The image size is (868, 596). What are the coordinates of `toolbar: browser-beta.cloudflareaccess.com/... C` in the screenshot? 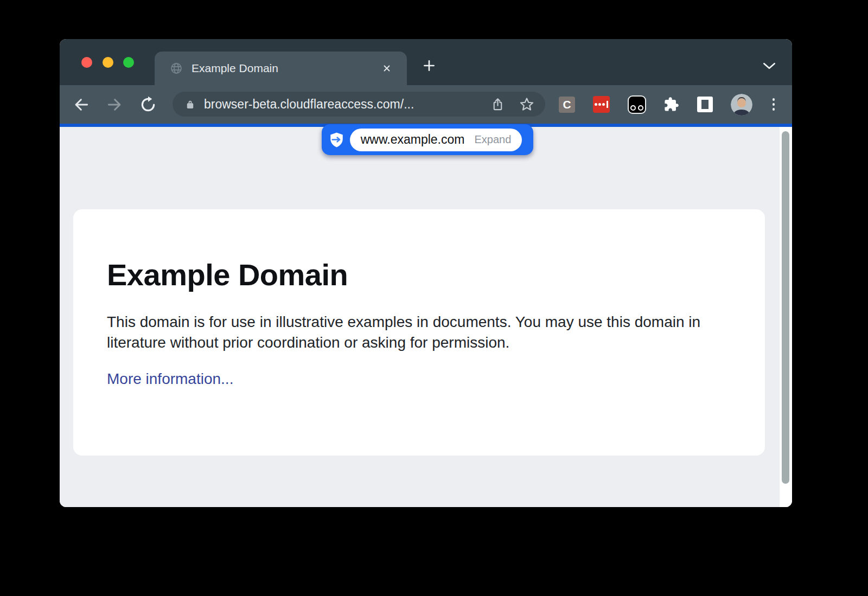 It's located at (426, 104).